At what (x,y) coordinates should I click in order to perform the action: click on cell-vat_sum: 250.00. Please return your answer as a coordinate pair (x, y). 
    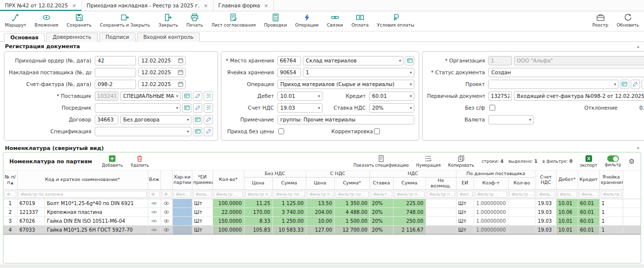
    Looking at the image, I should click on (409, 221).